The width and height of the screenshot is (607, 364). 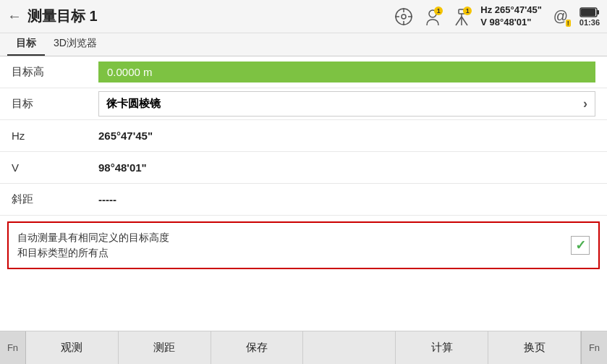 I want to click on at-icon: @ !, so click(x=561, y=17).